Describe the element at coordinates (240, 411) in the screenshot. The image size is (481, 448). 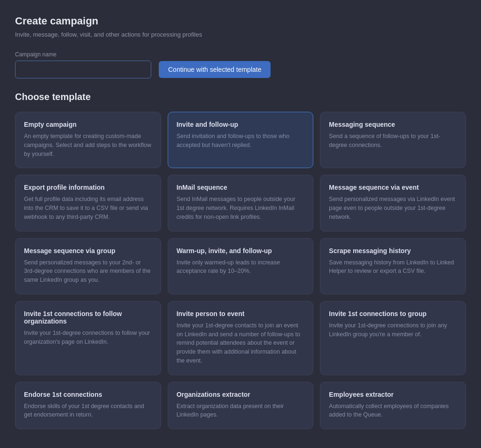
I see `template-card-description: Extract organization data present on the…` at that location.